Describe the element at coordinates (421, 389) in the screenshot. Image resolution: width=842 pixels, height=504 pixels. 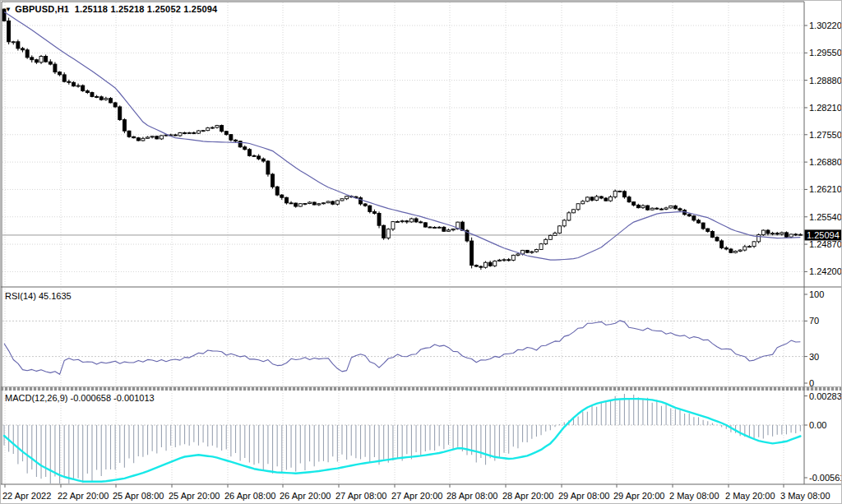
I see `panel-splitter-handle` at that location.